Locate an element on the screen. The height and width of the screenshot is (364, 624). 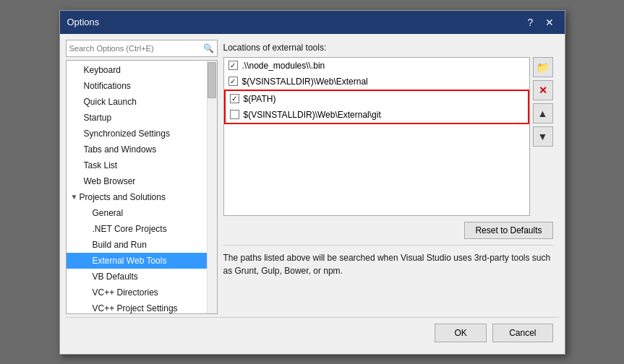
sidebar-item-synchronized-settings: Synchronized Settings is located at coordinates (142, 134).